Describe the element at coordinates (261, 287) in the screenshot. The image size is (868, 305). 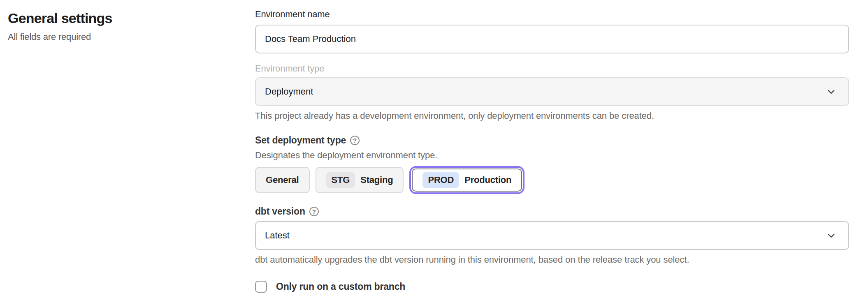
I see `custom-branch-checkbox` at that location.